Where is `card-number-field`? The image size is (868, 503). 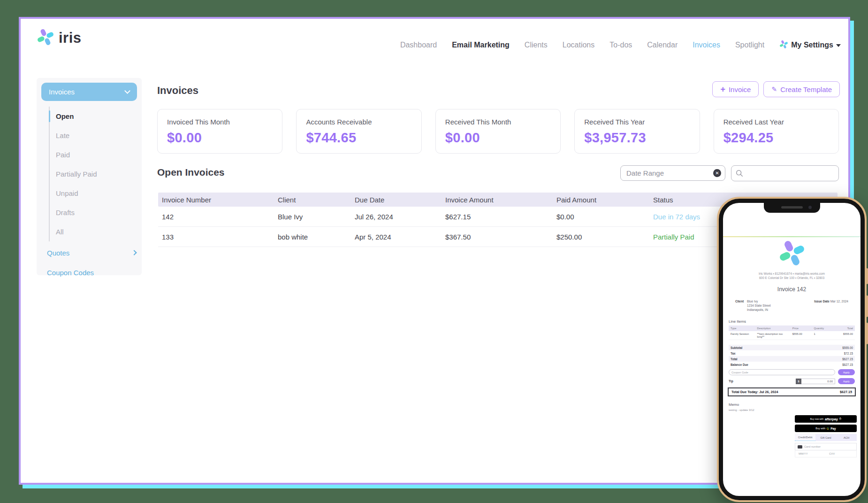
card-number-field is located at coordinates (826, 447).